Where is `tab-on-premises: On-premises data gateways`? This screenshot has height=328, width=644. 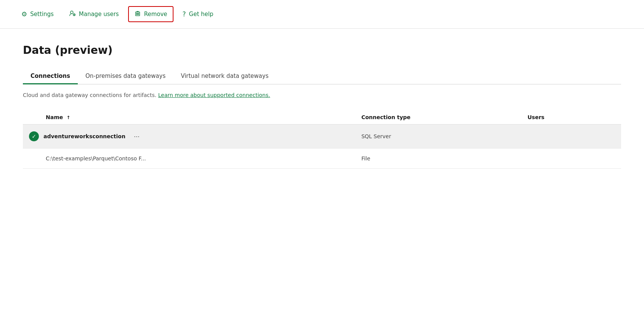
tab-on-premises: On-premises data gateways is located at coordinates (125, 76).